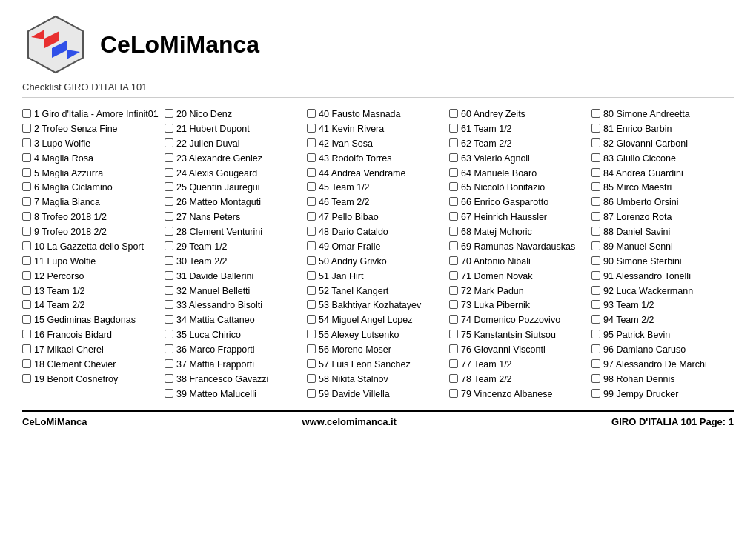 The image size is (756, 534). Describe the element at coordinates (90, 129) in the screenshot. I see `list-item: 2 Trofeo Senza Fine` at that location.